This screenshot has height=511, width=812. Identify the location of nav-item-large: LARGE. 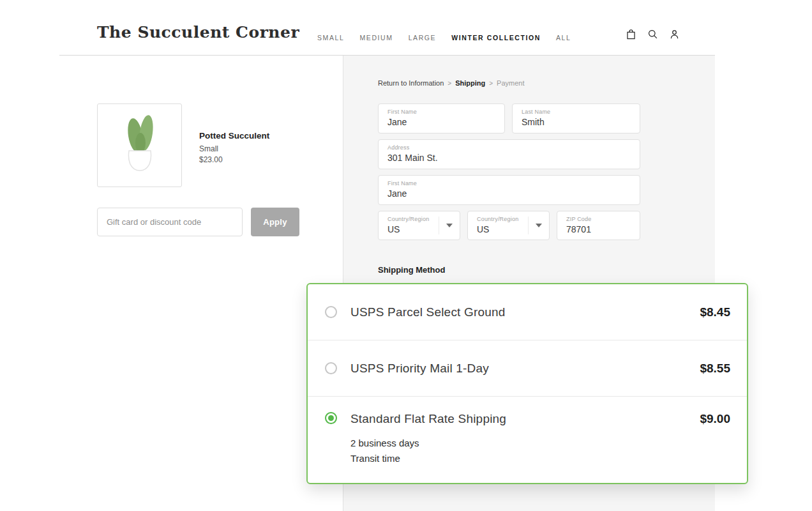
(423, 38).